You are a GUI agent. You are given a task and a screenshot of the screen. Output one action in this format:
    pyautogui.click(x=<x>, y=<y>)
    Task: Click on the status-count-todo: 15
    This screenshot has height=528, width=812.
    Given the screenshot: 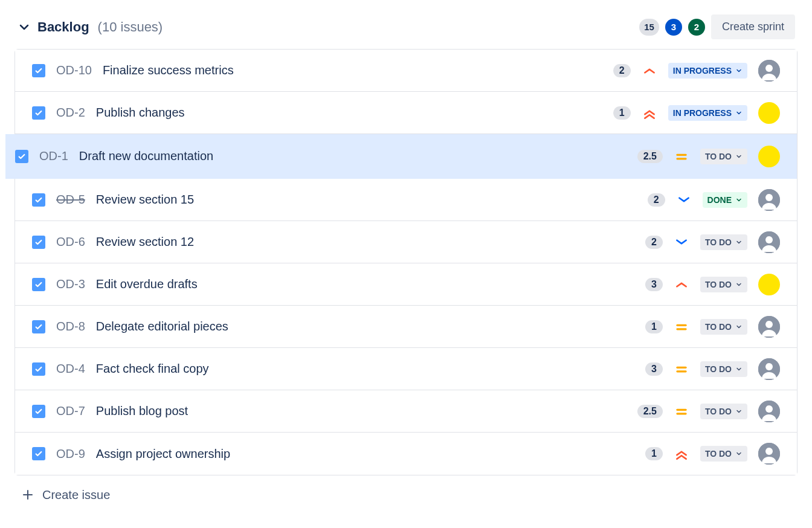 What is the action you would take?
    pyautogui.click(x=649, y=27)
    